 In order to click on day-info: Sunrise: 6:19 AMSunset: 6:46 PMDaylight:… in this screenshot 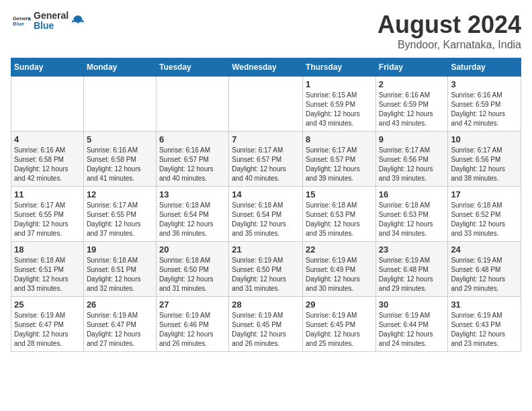, I will do `click(192, 330)`.